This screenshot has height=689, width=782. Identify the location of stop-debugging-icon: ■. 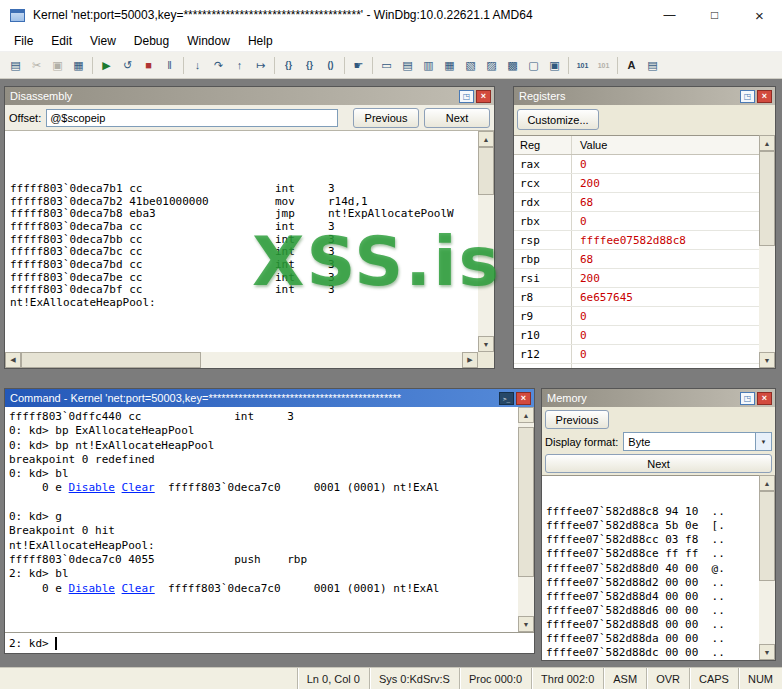
(148, 66).